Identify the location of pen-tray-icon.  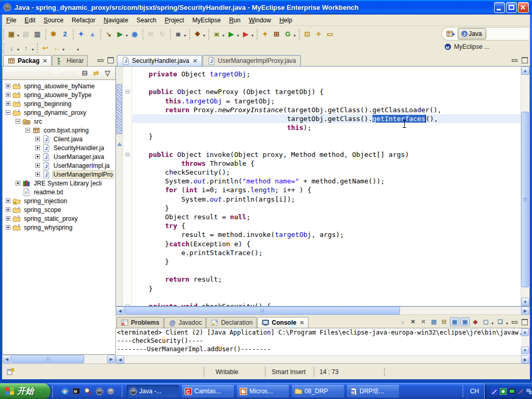
(495, 392).